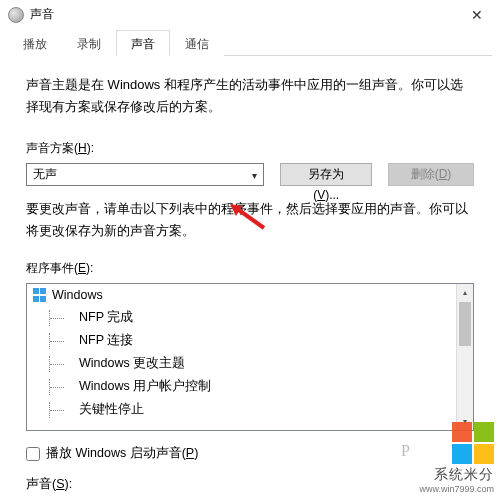 The image size is (500, 500). I want to click on scrollbar: ▴ ▾, so click(464, 357).